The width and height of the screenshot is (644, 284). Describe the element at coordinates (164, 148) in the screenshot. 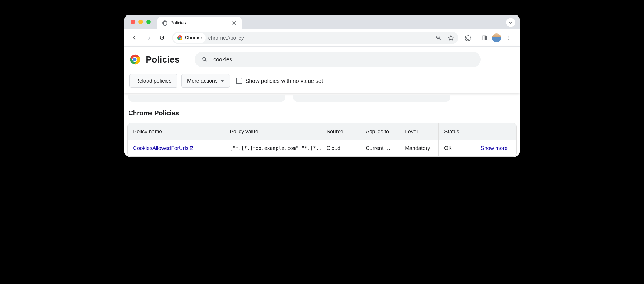

I see `policy-name-link: CookiesAllowedForUrls` at that location.